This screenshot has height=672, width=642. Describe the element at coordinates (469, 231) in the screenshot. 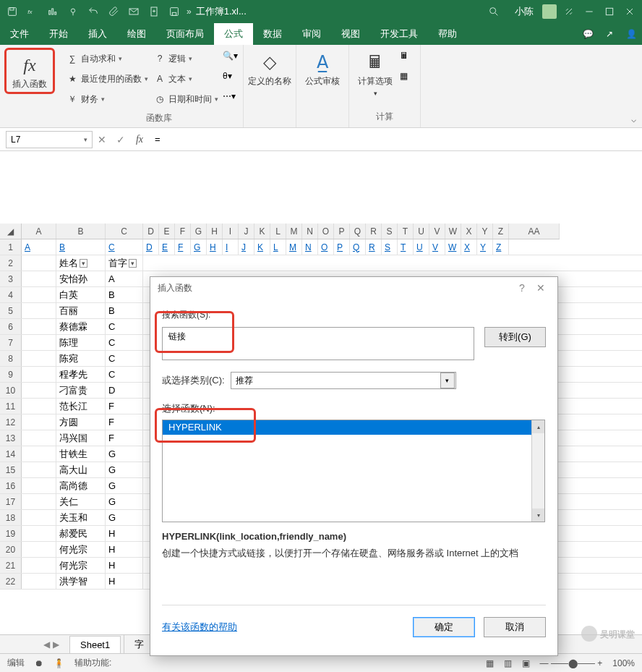

I see `column-header: X` at that location.